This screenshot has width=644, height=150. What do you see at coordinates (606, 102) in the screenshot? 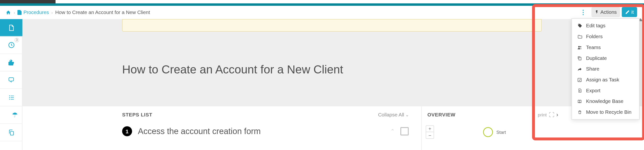
I see `menu-knowledge-base: Knowledge Base` at bounding box center [606, 102].